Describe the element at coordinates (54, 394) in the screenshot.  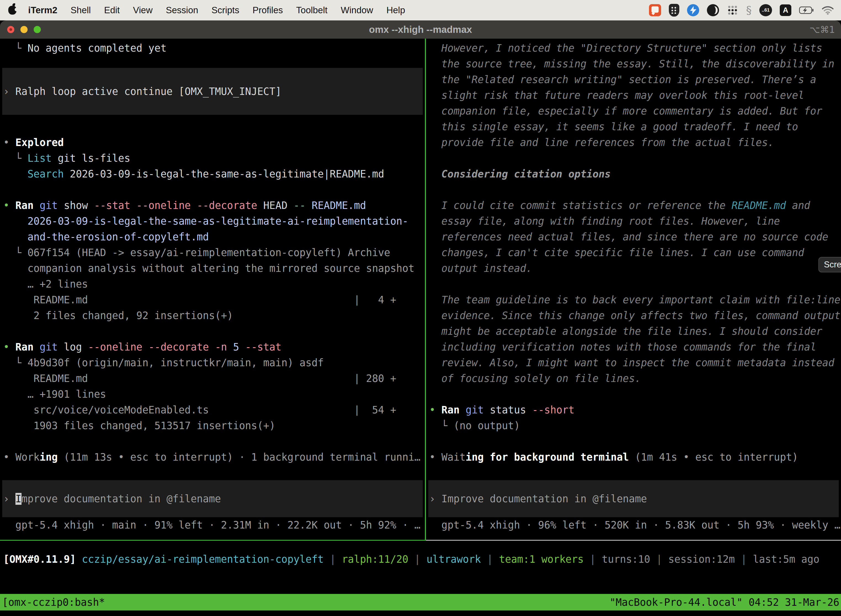
I see `terminal-line: … +1901 lines` at that location.